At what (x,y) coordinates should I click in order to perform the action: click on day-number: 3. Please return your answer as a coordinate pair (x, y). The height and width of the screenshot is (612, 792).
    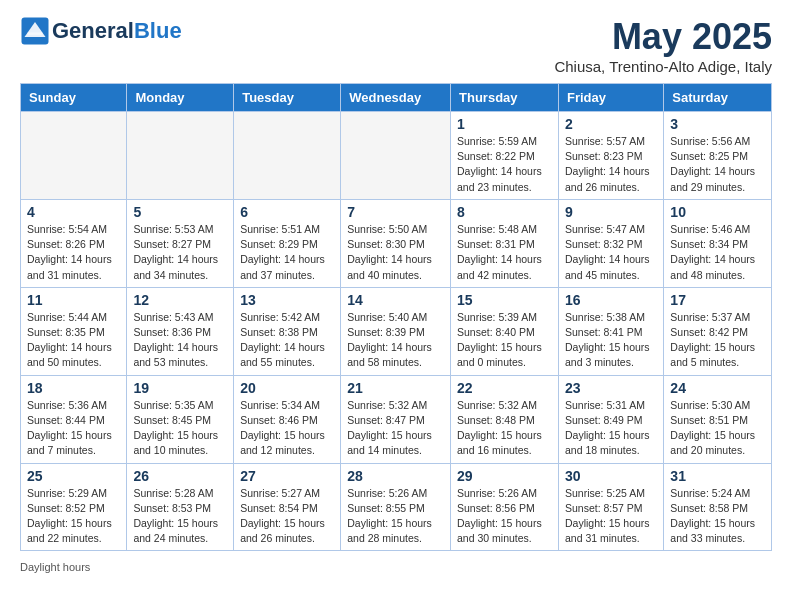
    Looking at the image, I should click on (718, 124).